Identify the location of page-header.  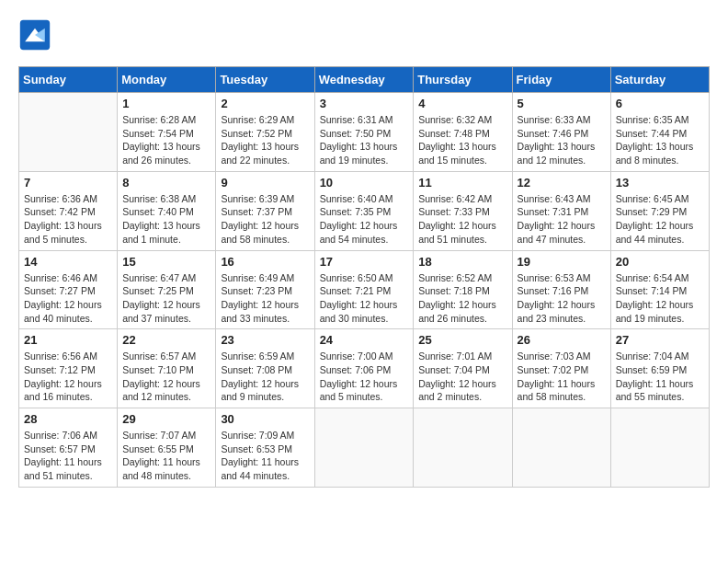
(364, 35).